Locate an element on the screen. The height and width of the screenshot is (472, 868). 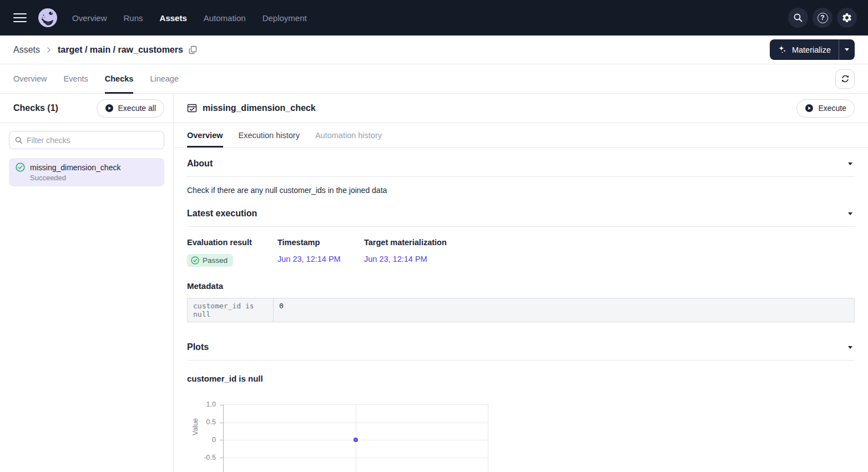
materialize-button: Materialize is located at coordinates (804, 50).